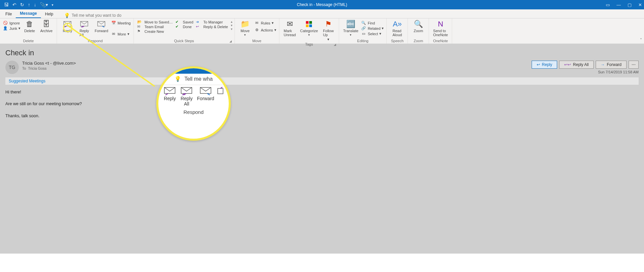 This screenshot has width=644, height=272. What do you see at coordinates (363, 41) in the screenshot?
I see `group-editing-label: Editing` at bounding box center [363, 41].